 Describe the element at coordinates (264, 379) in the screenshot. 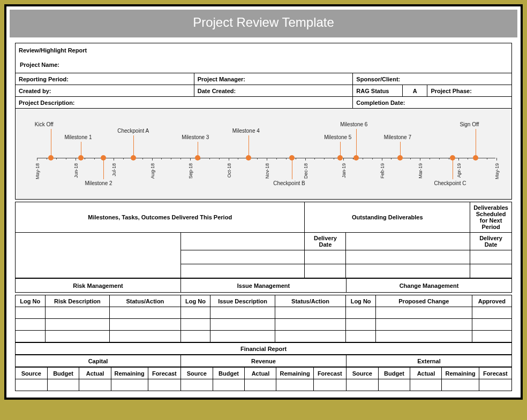

I see `financial-columns: Source Budget Actual Remaining Forecast …` at that location.